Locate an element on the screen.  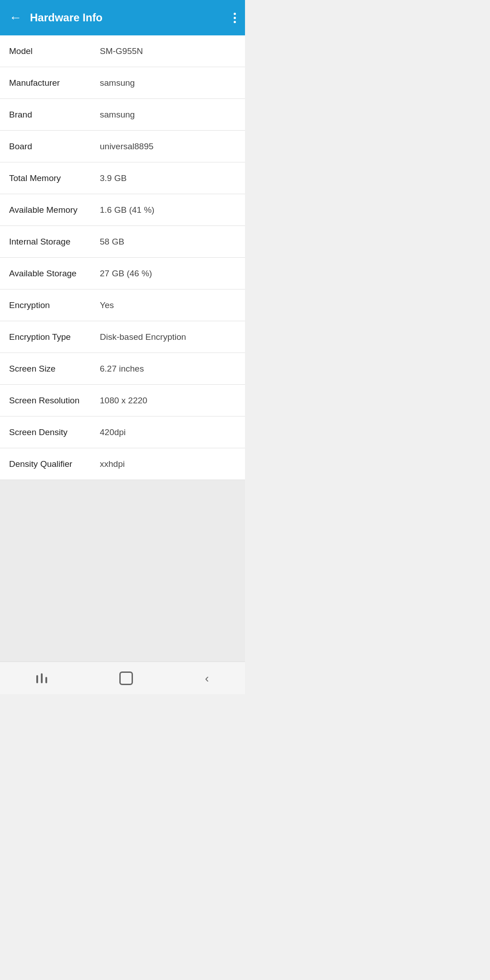
table-row: Brandsamsung is located at coordinates (122, 115).